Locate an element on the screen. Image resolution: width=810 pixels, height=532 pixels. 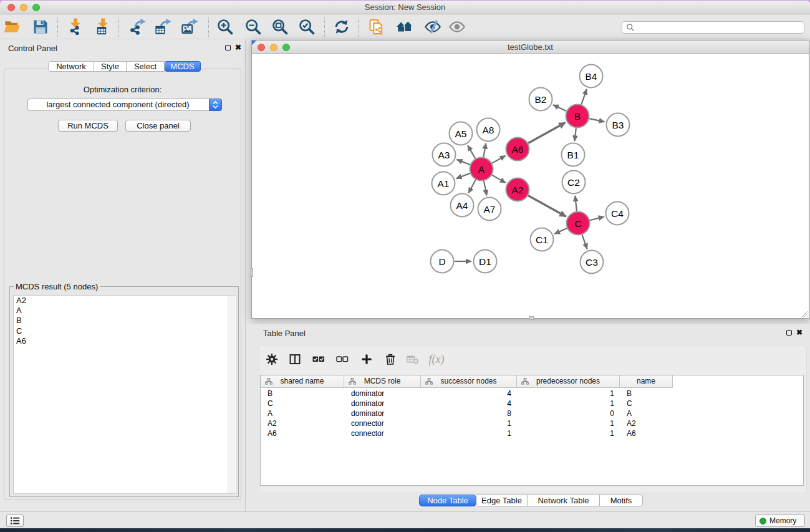
edge-A-A7 is located at coordinates (485, 188).